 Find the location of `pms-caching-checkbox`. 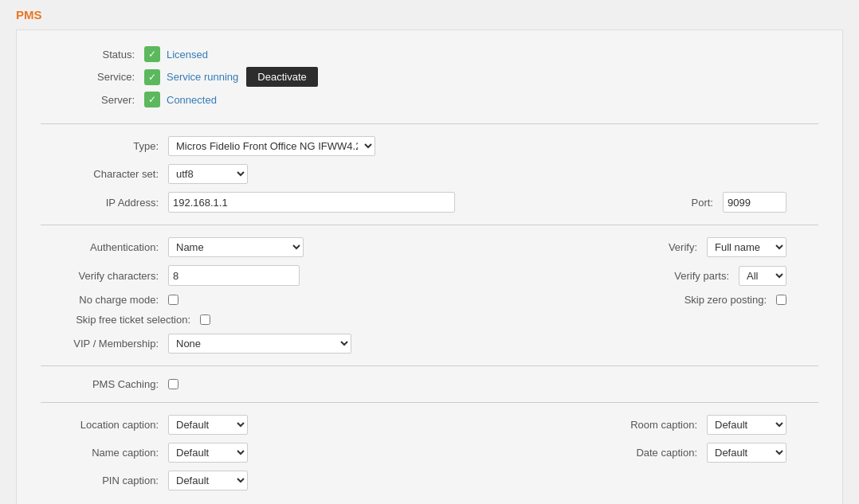

pms-caching-checkbox is located at coordinates (174, 384).